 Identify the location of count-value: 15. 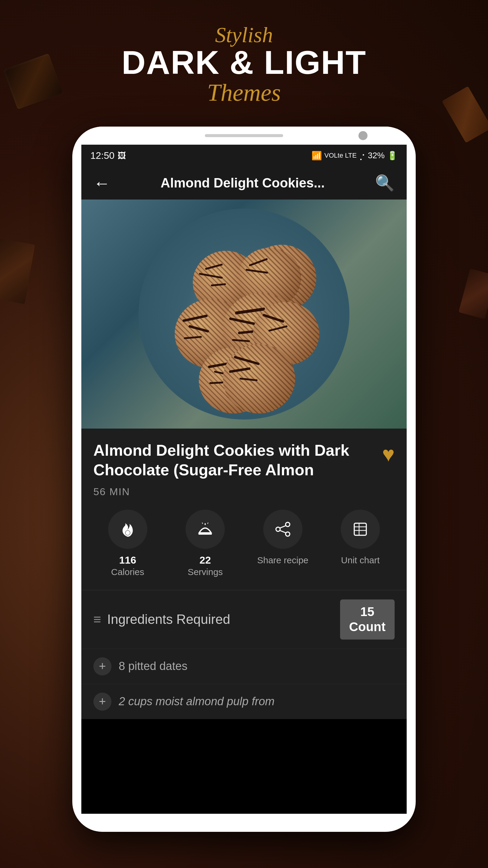
(367, 612).